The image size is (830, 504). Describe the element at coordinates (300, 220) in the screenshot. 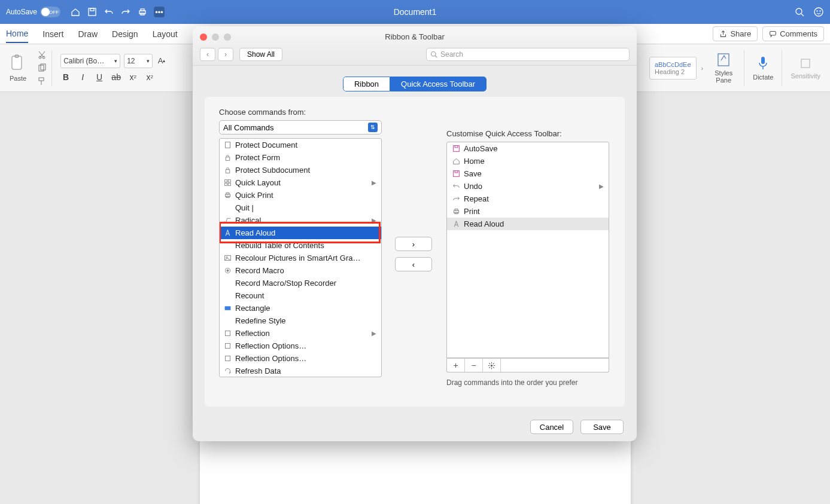

I see `list-item: Radical▶` at that location.